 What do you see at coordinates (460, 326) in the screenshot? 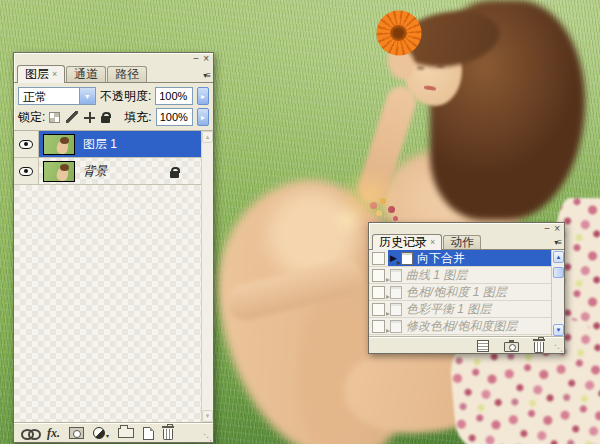
I see `history-state-row: 修改色相/饱和度图层` at bounding box center [460, 326].